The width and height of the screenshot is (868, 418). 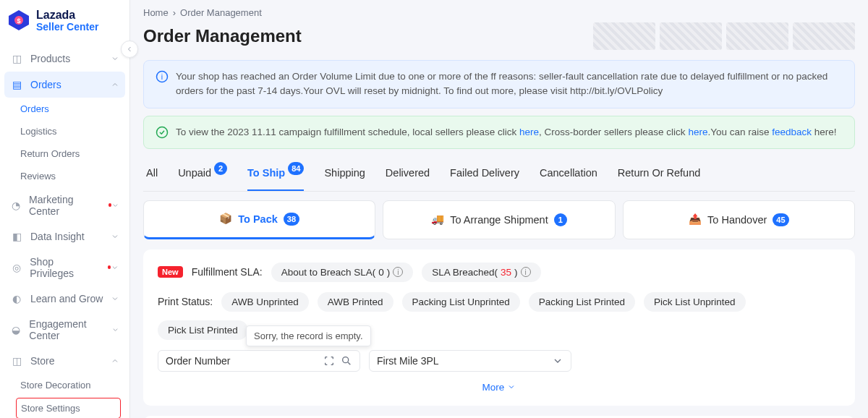 What do you see at coordinates (65, 268) in the screenshot?
I see `sidebar-item-shop-privileges: ◎Shop Privileges` at bounding box center [65, 268].